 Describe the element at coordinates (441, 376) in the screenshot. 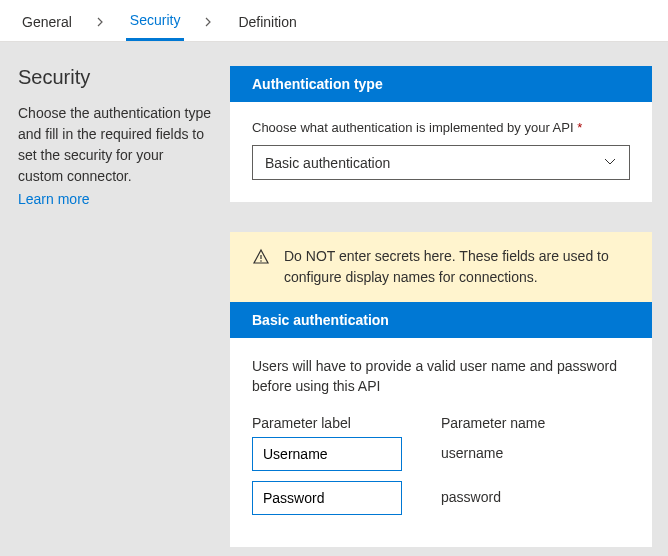

I see `basic-auth-description: Users will have to provide a valid user …` at that location.